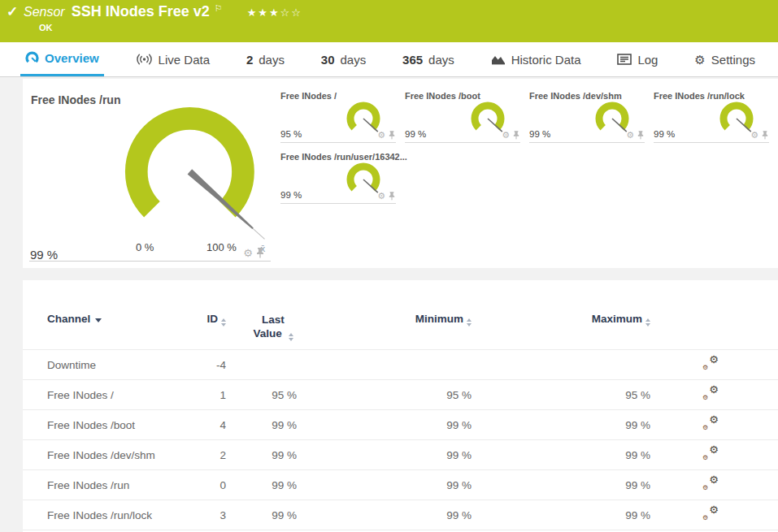 This screenshot has height=532, width=778. What do you see at coordinates (111, 315) in the screenshot?
I see `column-header-channel: Channel` at bounding box center [111, 315].